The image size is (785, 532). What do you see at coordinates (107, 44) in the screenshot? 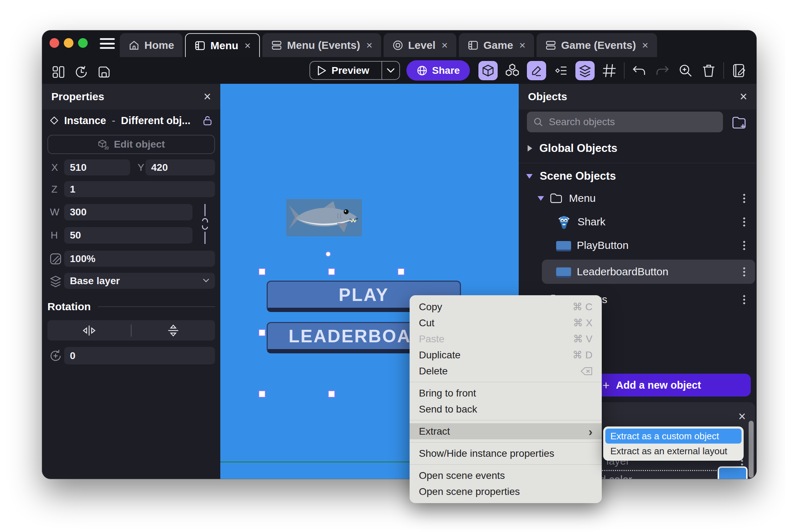
I see `hamburger-menu-icon` at bounding box center [107, 44].